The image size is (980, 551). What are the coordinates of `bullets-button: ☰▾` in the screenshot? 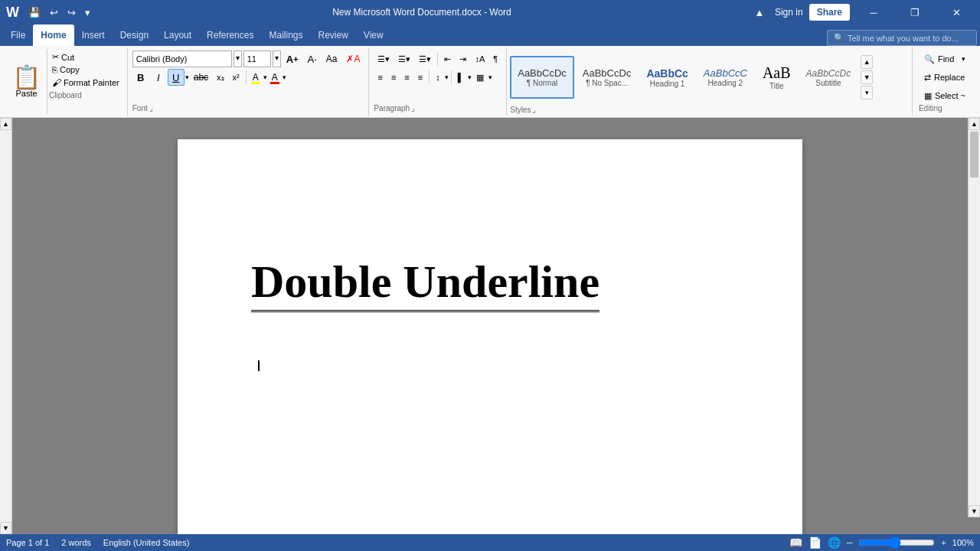 It's located at (384, 59).